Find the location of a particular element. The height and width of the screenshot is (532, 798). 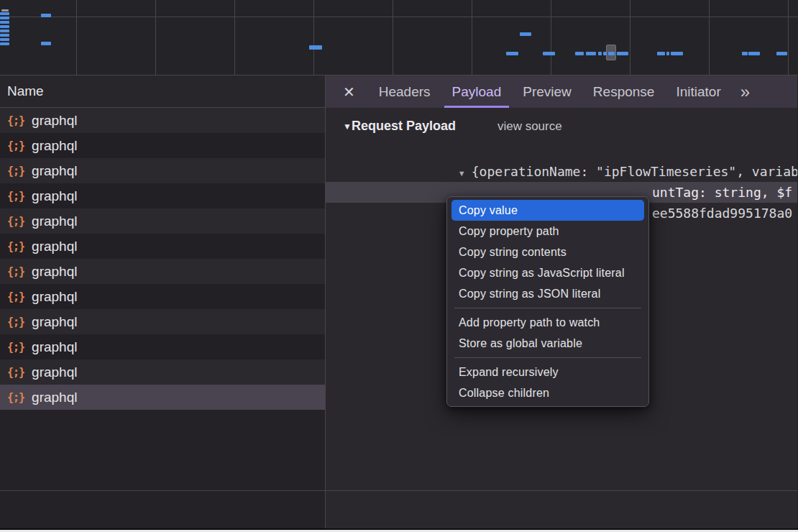

more-tabs-icon: » is located at coordinates (745, 92).